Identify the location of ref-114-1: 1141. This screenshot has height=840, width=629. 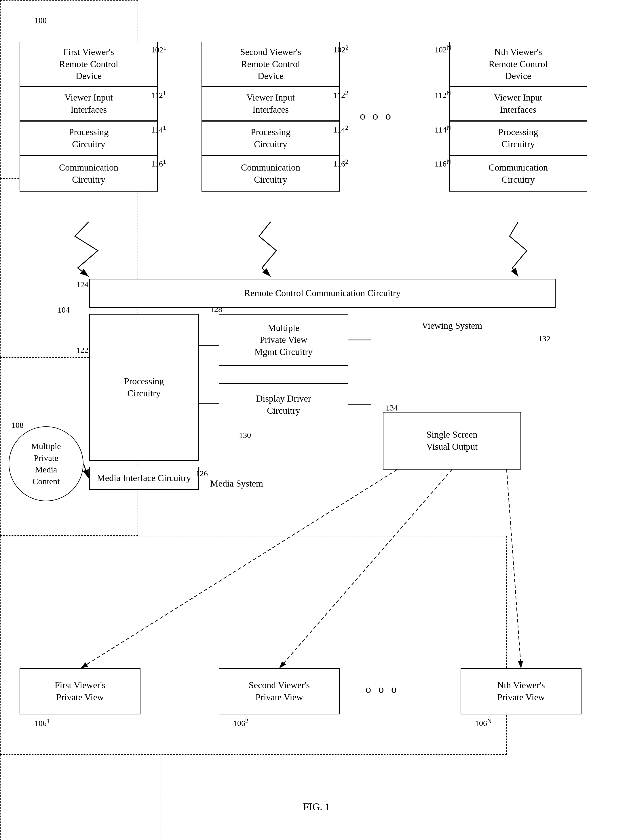
(159, 129).